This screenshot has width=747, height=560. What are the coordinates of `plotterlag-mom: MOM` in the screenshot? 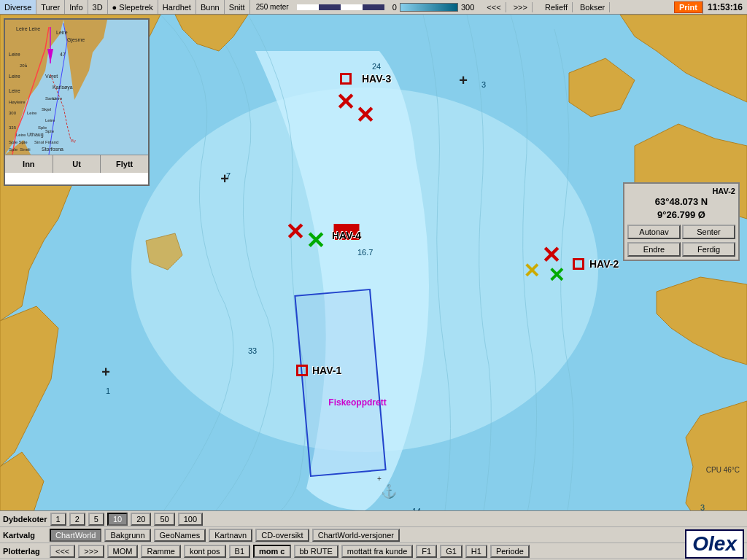 It's located at (123, 551).